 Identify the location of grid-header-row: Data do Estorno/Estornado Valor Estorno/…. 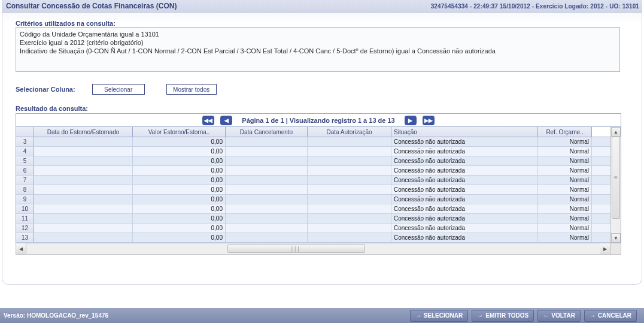
(314, 132).